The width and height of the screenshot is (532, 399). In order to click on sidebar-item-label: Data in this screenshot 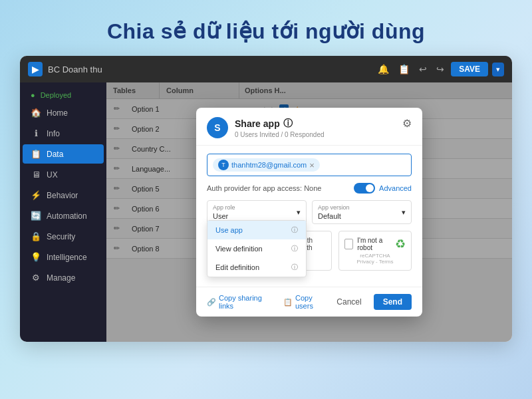, I will do `click(55, 154)`.